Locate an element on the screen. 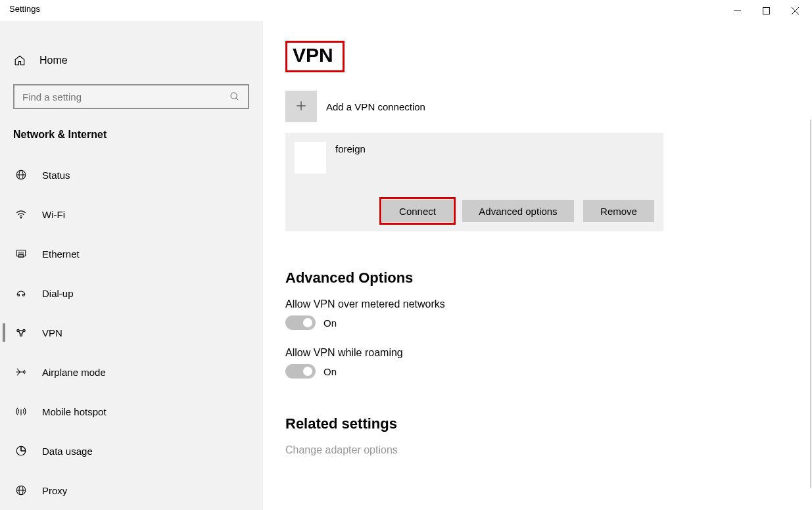 The image size is (812, 510). vpn-connection-name: foreign is located at coordinates (350, 149).